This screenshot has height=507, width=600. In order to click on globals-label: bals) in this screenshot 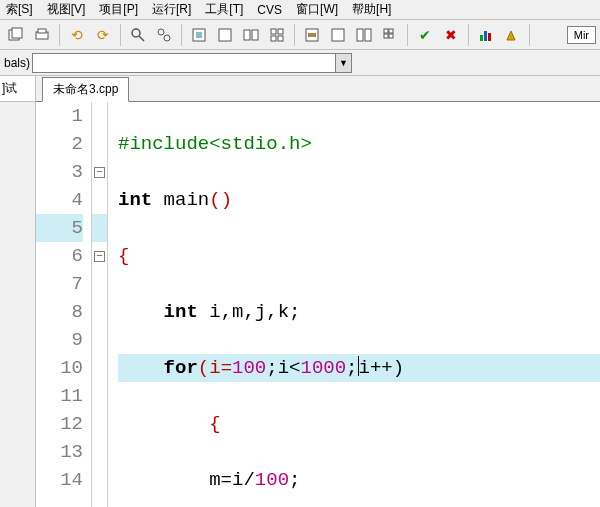, I will do `click(17, 63)`.